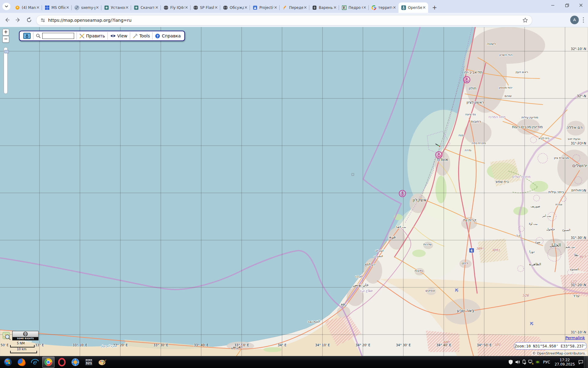 The height and width of the screenshot is (368, 588). Describe the element at coordinates (6, 6) in the screenshot. I see `tab-search-button` at that location.